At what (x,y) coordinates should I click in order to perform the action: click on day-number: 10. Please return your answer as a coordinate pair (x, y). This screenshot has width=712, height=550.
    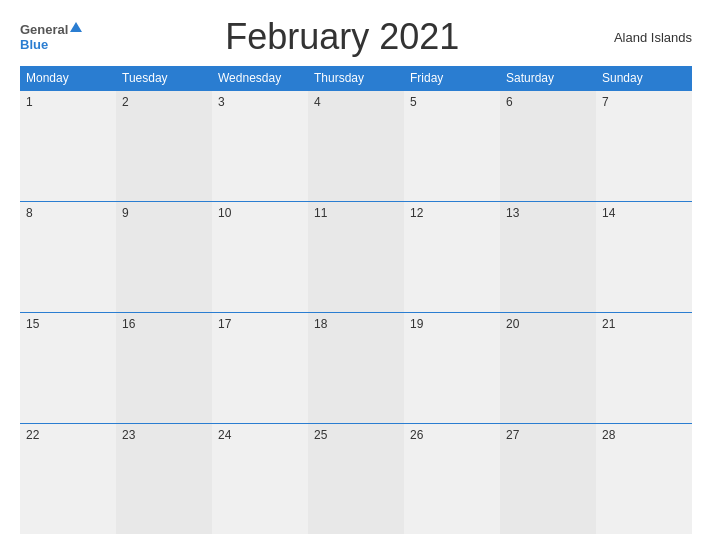
    Looking at the image, I should click on (224, 213).